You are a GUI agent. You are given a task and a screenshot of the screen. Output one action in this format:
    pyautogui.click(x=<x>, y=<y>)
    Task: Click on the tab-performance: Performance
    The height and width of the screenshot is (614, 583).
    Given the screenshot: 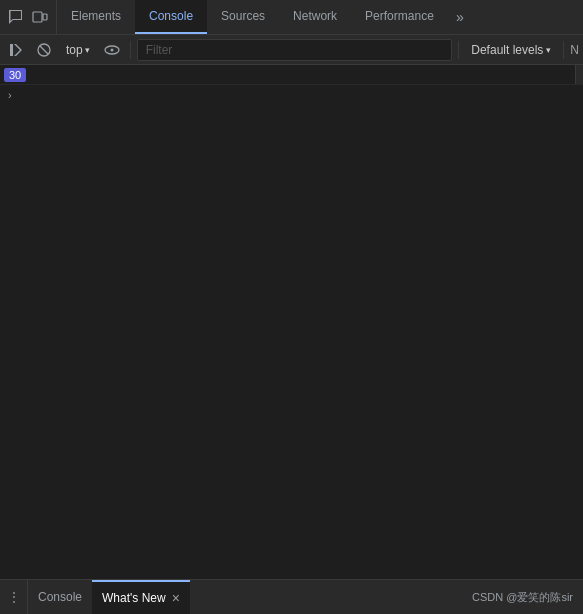 What is the action you would take?
    pyautogui.click(x=400, y=17)
    